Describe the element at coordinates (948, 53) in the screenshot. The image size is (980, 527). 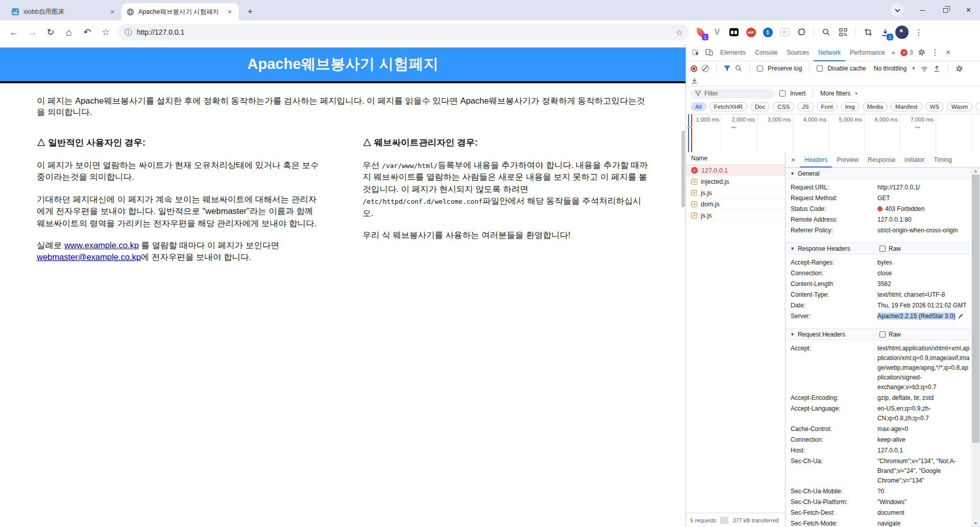
I see `devtools-close-button: ×` at that location.